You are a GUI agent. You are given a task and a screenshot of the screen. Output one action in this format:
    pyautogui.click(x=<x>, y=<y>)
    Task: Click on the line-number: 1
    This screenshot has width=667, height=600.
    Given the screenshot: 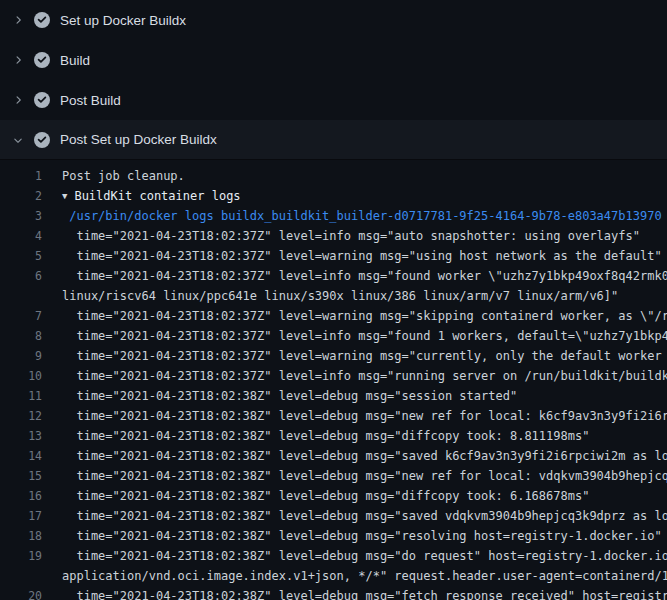 What is the action you would take?
    pyautogui.click(x=26, y=176)
    